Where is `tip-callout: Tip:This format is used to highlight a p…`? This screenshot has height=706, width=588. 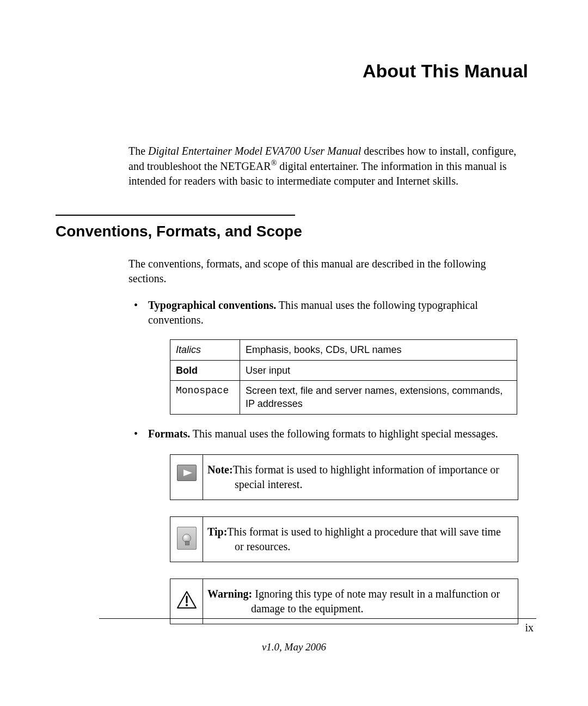 tip-callout: Tip:This format is used to highlight a p… is located at coordinates (344, 539).